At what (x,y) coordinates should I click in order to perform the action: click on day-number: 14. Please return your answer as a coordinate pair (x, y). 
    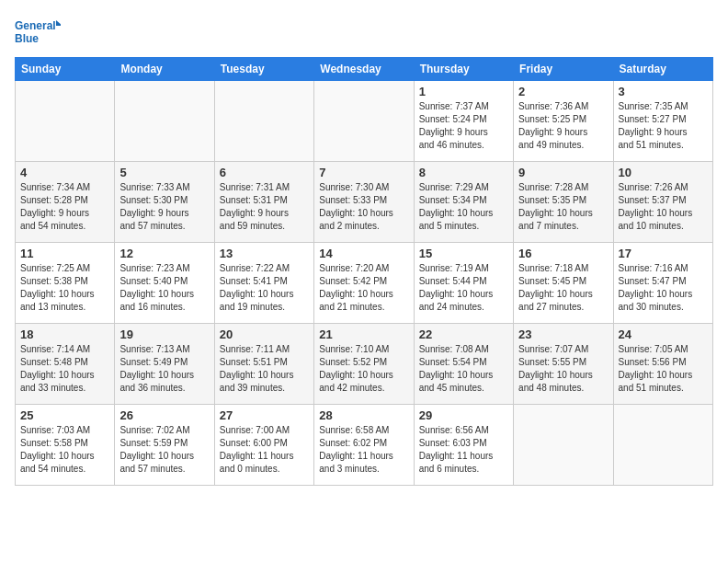
    Looking at the image, I should click on (364, 254).